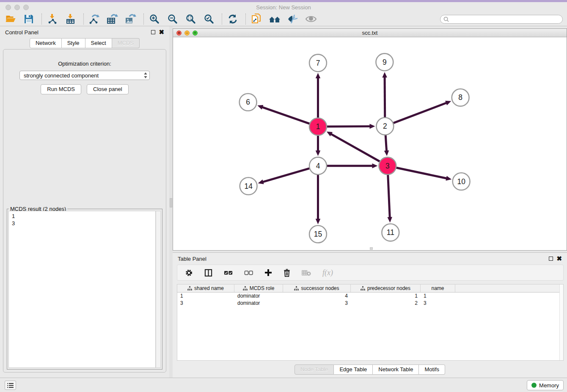 Image resolution: width=567 pixels, height=392 pixels. Describe the element at coordinates (314, 370) in the screenshot. I see `tab-node-table: Node Table` at that location.